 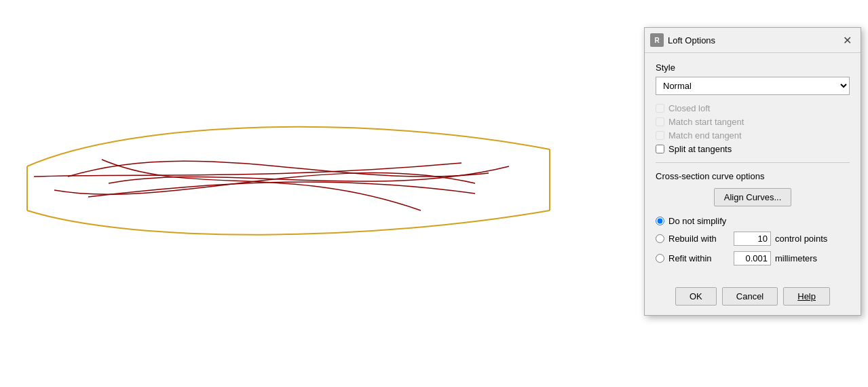 What do you see at coordinates (690, 109) in the screenshot?
I see `closed-loft-label: Closed loft` at bounding box center [690, 109].